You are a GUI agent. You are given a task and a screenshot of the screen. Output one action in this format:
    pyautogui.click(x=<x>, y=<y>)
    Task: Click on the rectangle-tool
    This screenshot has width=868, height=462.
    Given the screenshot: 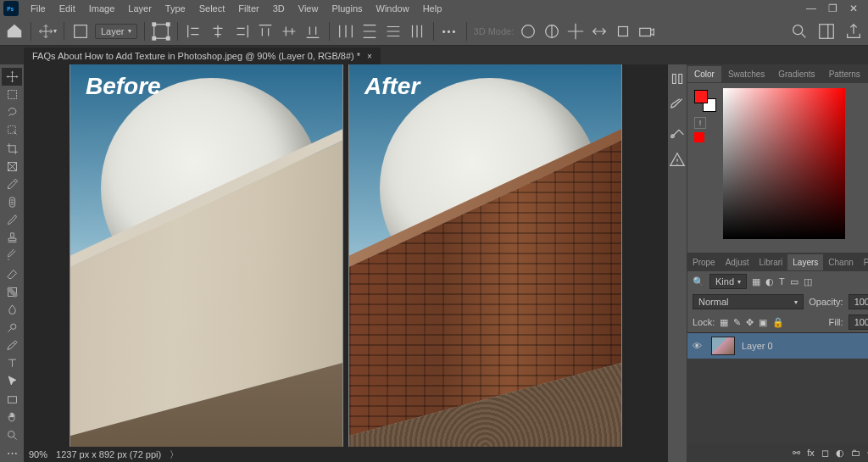 What is the action you would take?
    pyautogui.click(x=12, y=400)
    